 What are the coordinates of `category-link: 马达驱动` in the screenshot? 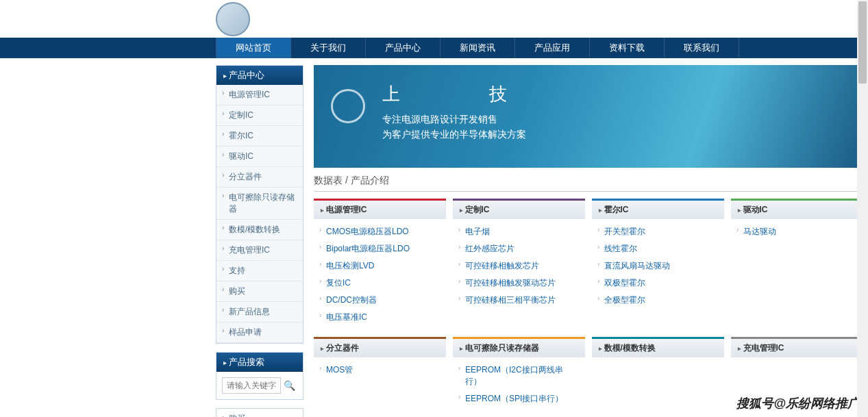 It's located at (797, 231).